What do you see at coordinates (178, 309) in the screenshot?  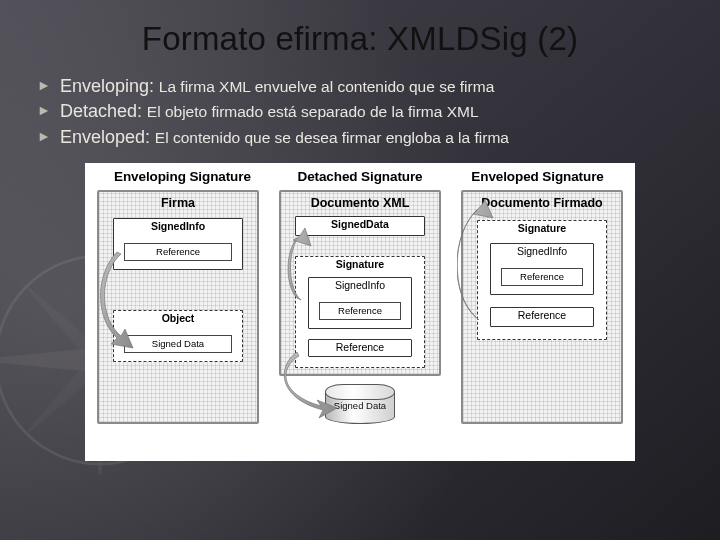 I see `panel-enveloping: Firma SignedInfo Reference Object Signed…` at bounding box center [178, 309].